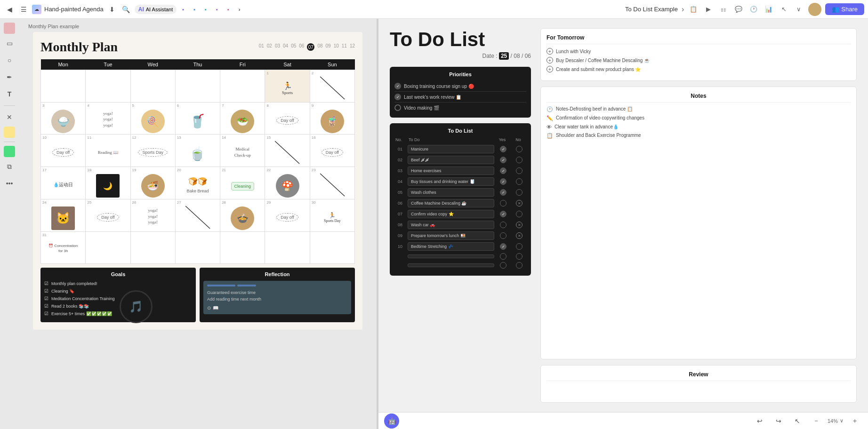 This screenshot has width=868, height=429. I want to click on tab-3: ▪, so click(206, 9).